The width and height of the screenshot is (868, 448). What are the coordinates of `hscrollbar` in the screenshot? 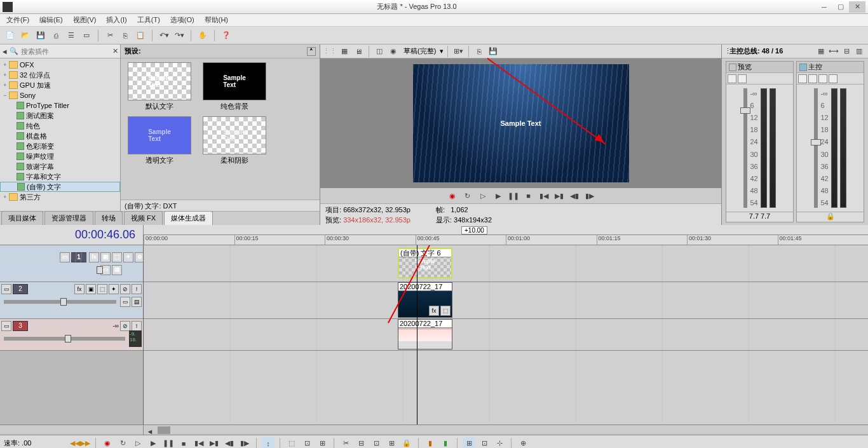 It's located at (164, 430).